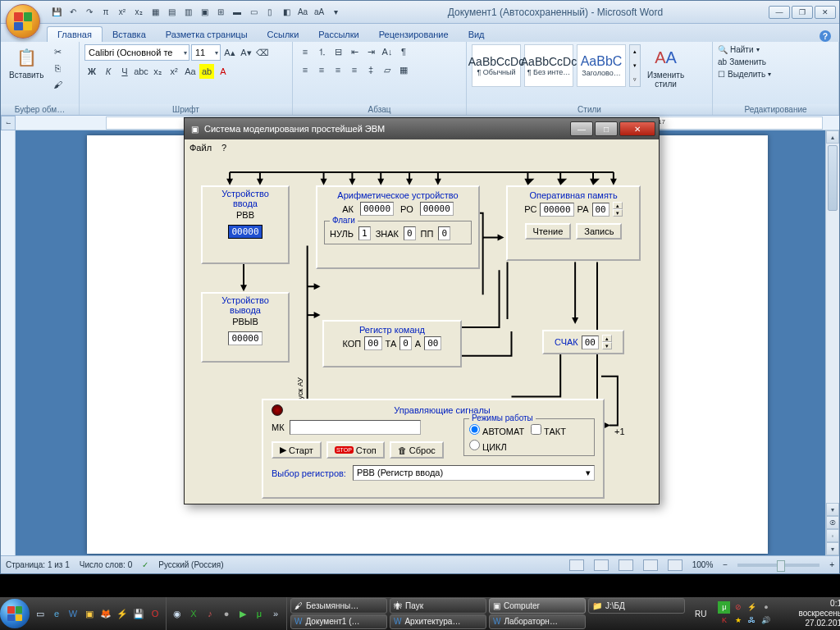  Describe the element at coordinates (284, 34) in the screenshot. I see `tab-references: Ссылки` at that location.